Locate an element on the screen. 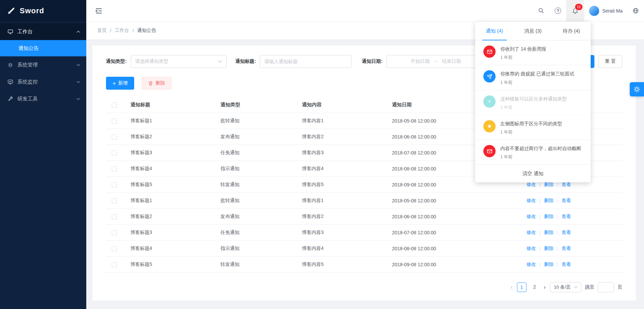 The height and width of the screenshot is (309, 644). search-icon is located at coordinates (541, 11).